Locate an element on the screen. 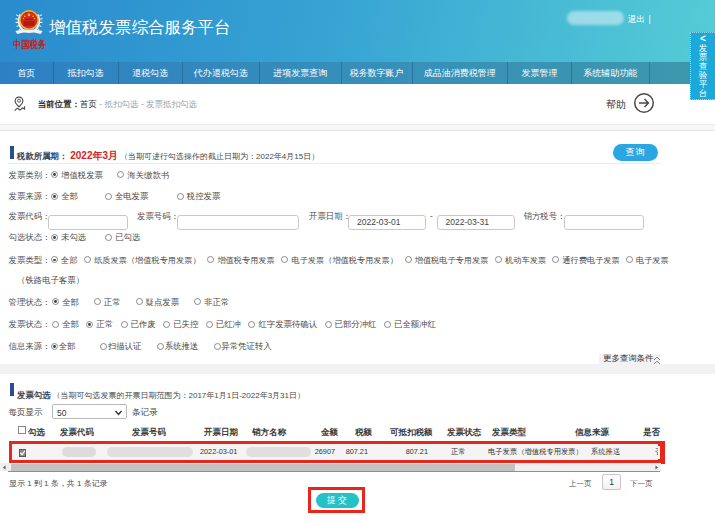  svg-text: 中国税务 is located at coordinates (30, 44).